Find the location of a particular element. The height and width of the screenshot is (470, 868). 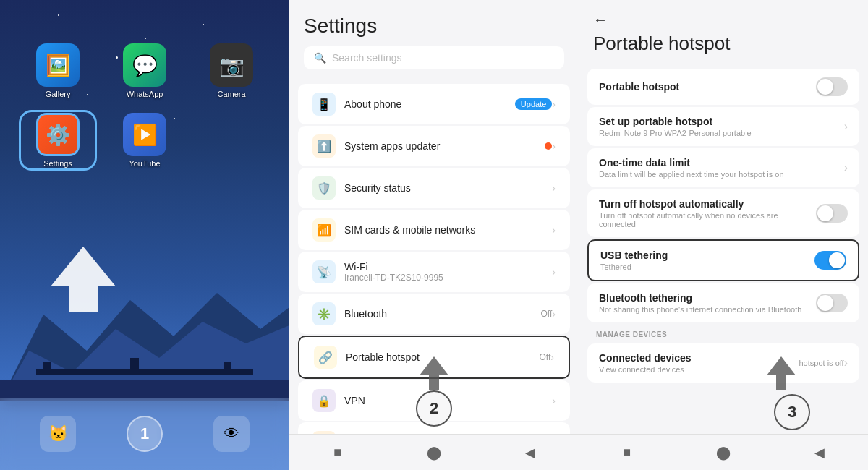

sim-arrow: › is located at coordinates (554, 230).